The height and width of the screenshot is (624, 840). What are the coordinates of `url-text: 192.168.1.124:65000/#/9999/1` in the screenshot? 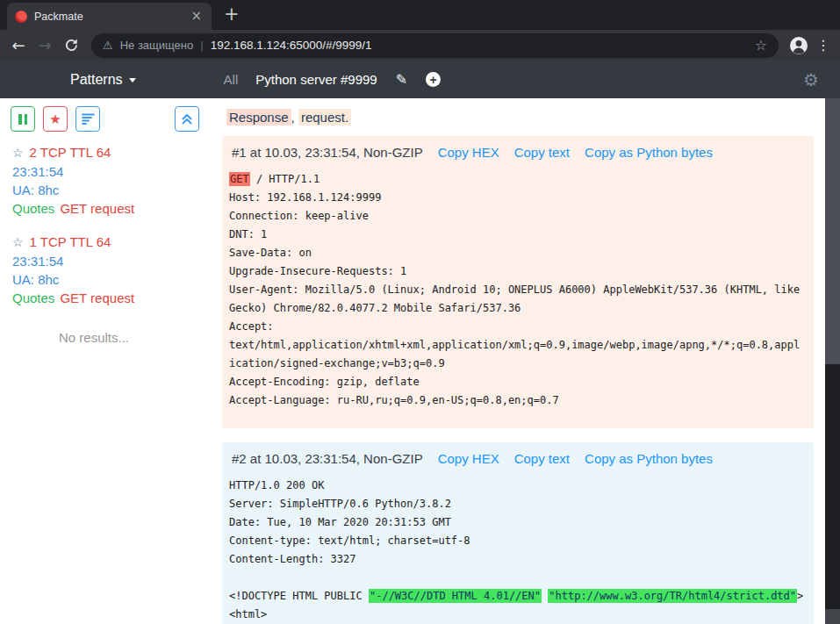 It's located at (476, 46).